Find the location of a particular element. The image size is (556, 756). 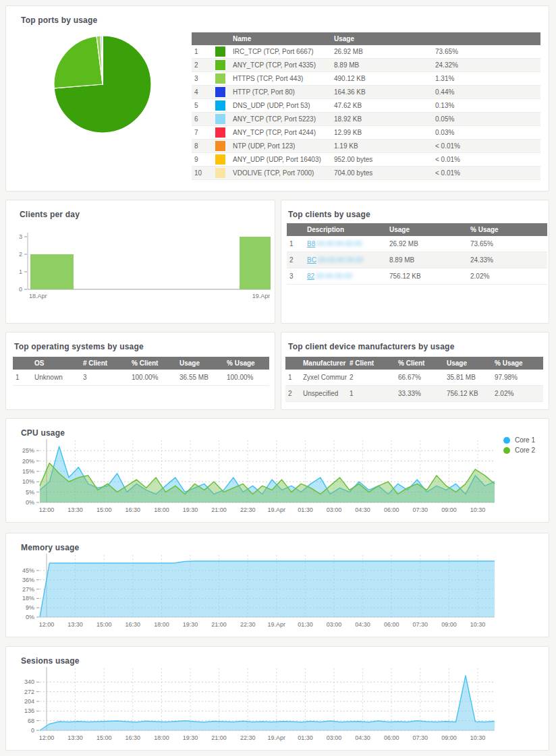

table-cell: 33.33% is located at coordinates (420, 394).